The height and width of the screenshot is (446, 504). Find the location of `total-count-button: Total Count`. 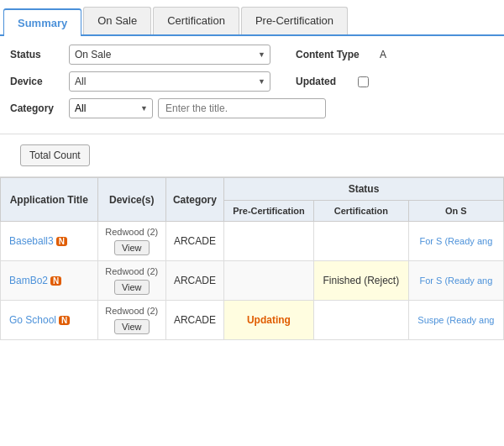

total-count-button: Total Count is located at coordinates (55, 155).